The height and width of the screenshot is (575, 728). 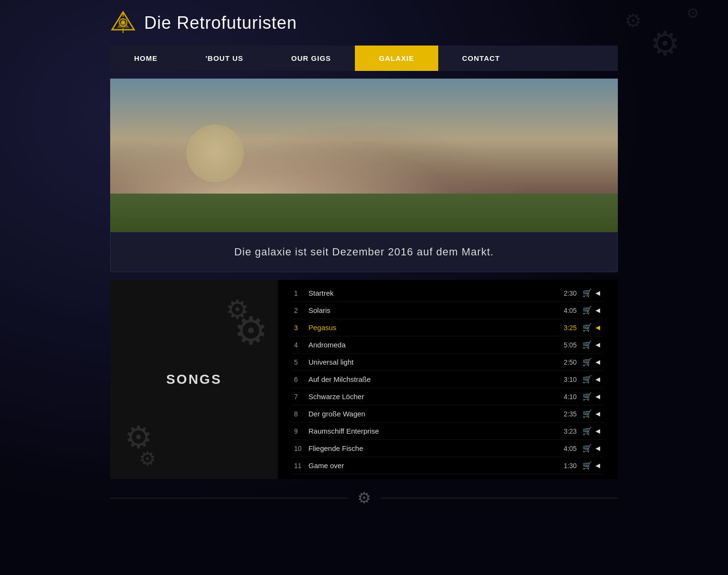 I want to click on track-row: 3Pegasus3:25🛒◄, so click(x=448, y=328).